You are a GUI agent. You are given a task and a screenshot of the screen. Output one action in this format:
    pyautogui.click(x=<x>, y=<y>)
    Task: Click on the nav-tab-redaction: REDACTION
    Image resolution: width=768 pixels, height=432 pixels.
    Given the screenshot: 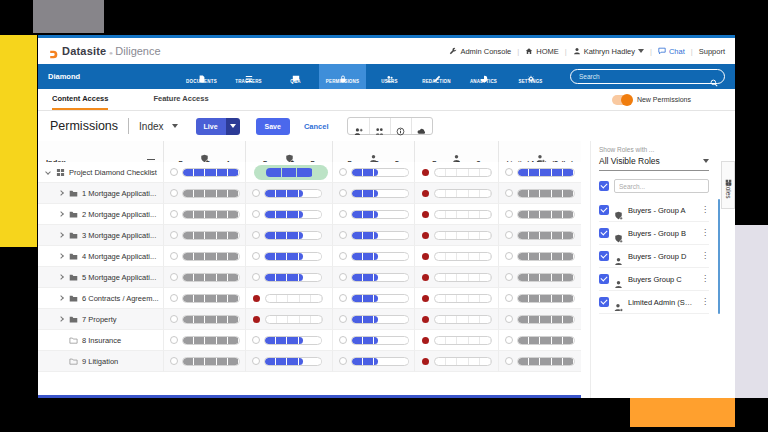 What is the action you would take?
    pyautogui.click(x=436, y=76)
    